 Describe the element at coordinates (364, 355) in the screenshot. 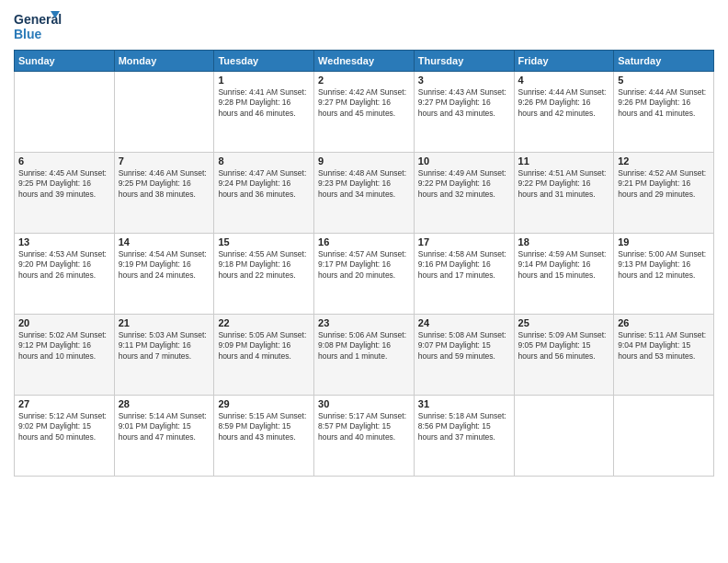

I see `calendar-cell: 23Sunrise: 5:06 AM Sunset: 9:08 PM Dayli…` at that location.